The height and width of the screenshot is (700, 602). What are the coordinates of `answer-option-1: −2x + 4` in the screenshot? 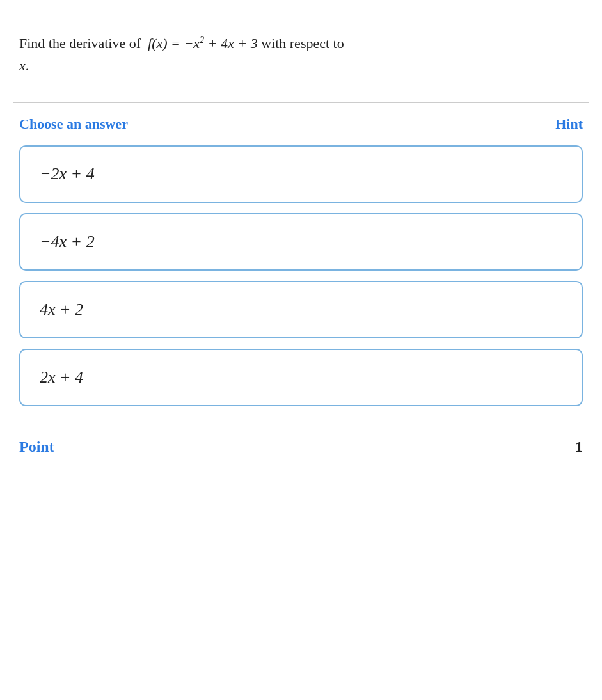 It's located at (301, 174).